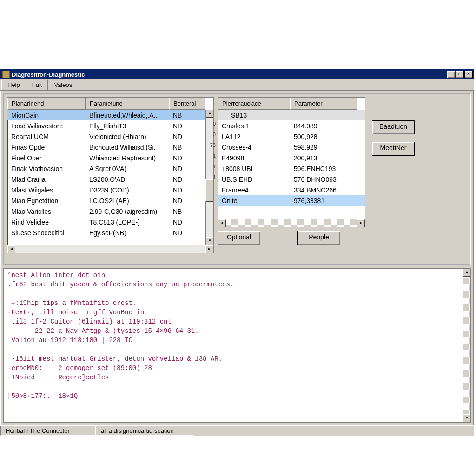 This screenshot has width=476, height=476. I want to click on eaadtuon-button: Eaadtuon, so click(393, 127).